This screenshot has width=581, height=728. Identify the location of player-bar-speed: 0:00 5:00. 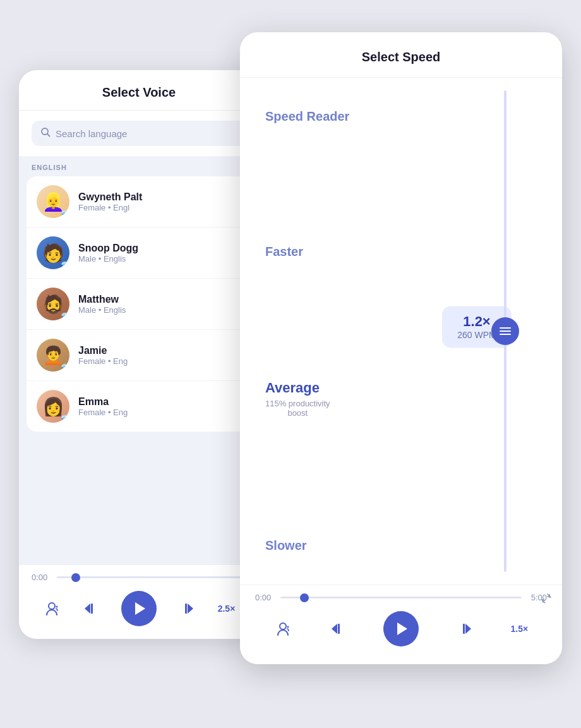
(401, 624).